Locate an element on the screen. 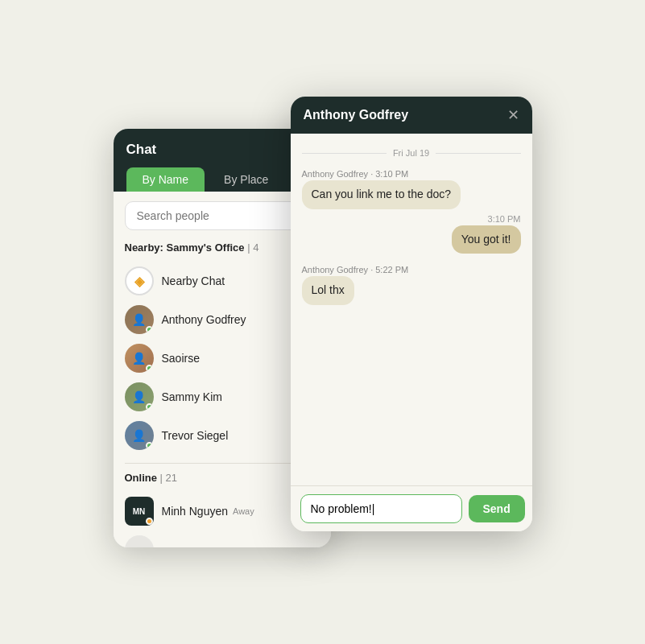  user-name-trevor: Trevor Siegel is located at coordinates (195, 436).